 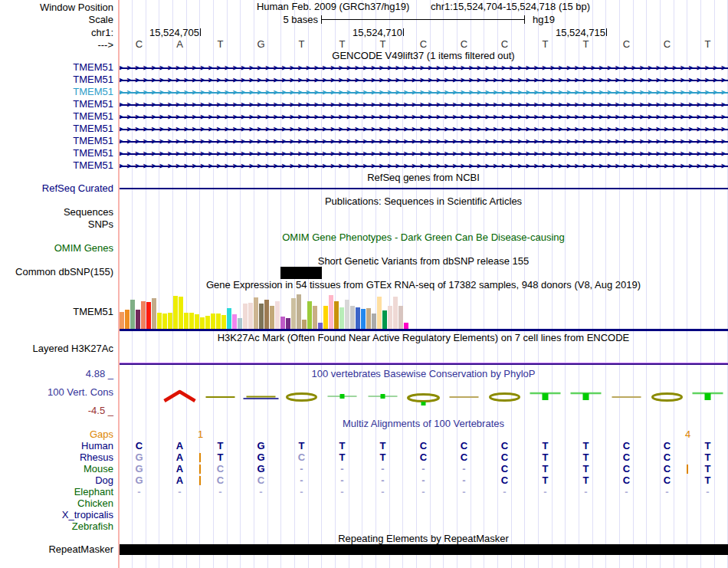 I want to click on aln-mouse-base-7: -, so click(x=423, y=469).